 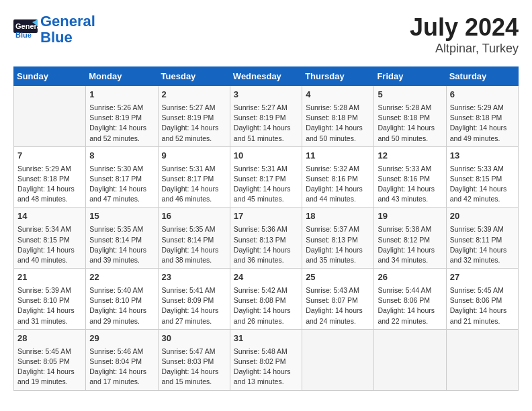 I want to click on page-header: General Blue General Blue July 2024 Altp…, so click(x=266, y=35).